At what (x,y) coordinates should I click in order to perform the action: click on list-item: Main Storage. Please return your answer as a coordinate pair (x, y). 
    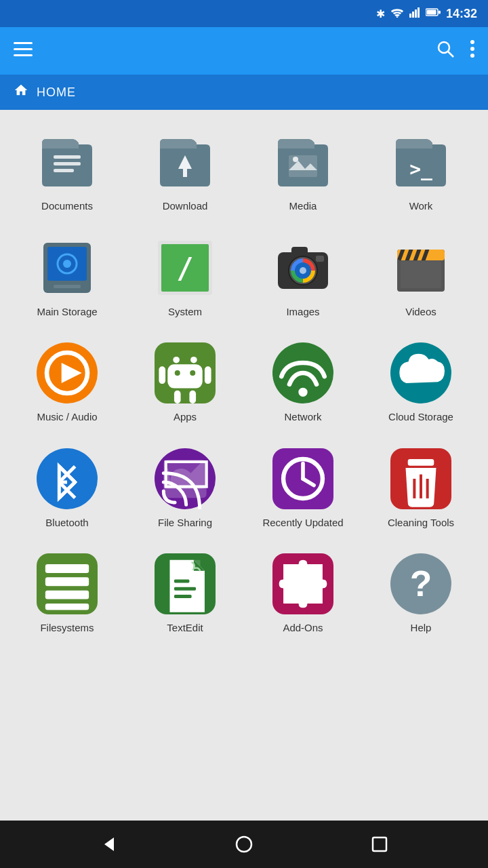
    Looking at the image, I should click on (67, 277).